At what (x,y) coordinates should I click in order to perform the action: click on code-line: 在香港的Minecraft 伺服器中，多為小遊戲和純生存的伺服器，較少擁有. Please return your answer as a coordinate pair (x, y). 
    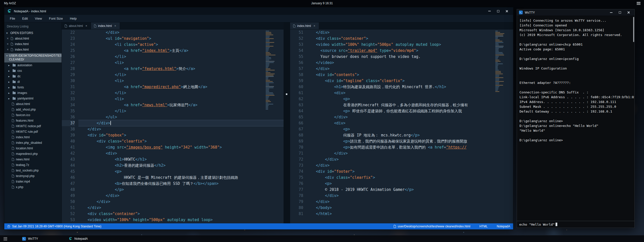
    Looking at the image, I should click on (410, 105).